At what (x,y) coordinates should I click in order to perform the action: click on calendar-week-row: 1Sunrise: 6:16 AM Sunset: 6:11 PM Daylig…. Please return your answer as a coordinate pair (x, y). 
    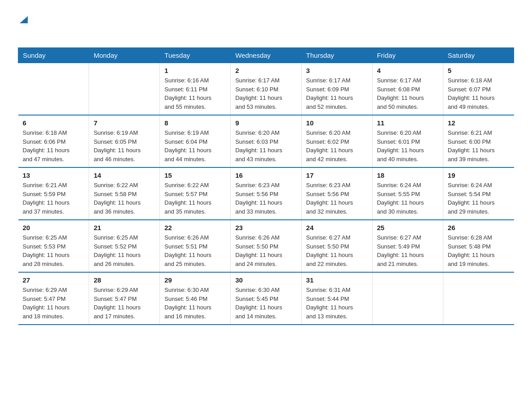
    Looking at the image, I should click on (266, 90).